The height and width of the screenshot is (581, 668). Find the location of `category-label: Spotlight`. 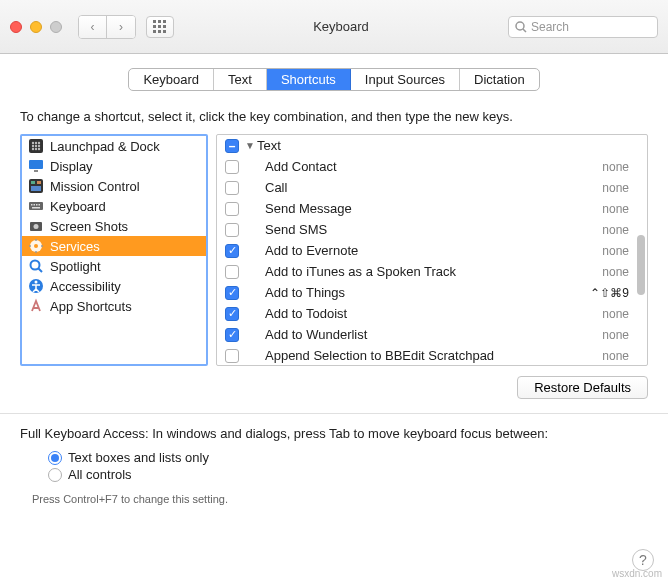

category-label: Spotlight is located at coordinates (76, 266).